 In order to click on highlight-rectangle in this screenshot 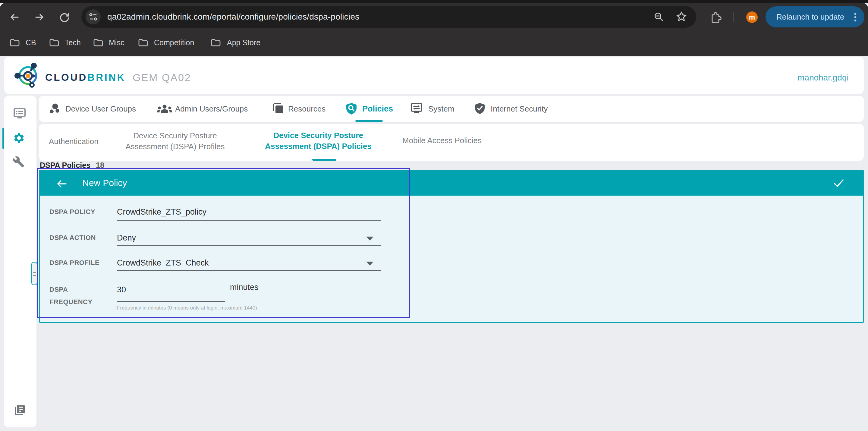, I will do `click(224, 243)`.